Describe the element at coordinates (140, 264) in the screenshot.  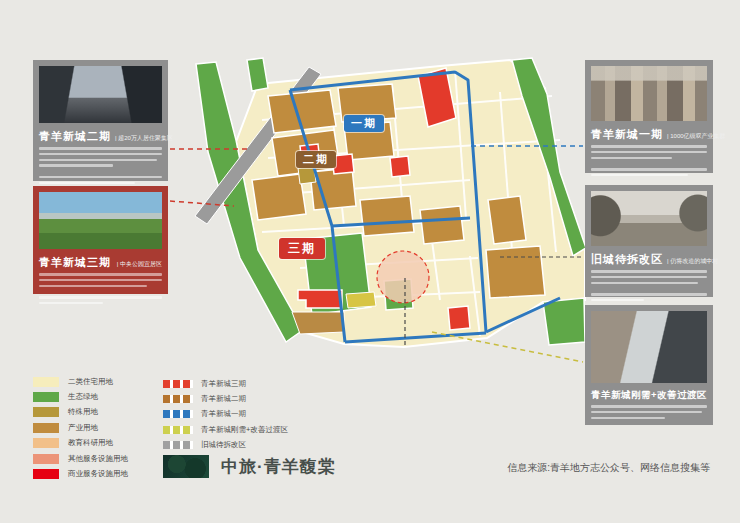
I see `card-subtitle-phase3: | 中央公园宜居区` at that location.